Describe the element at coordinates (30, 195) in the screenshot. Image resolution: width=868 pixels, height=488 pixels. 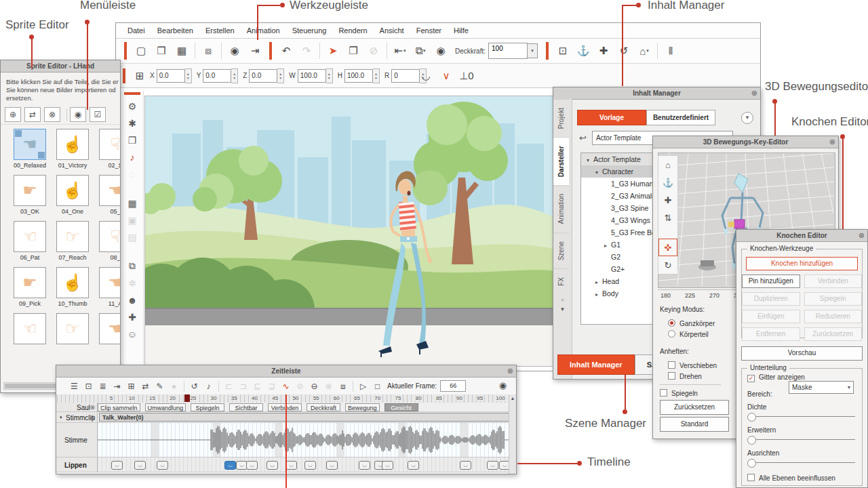
I see `sprite-item: ☛ 03_OK` at that location.